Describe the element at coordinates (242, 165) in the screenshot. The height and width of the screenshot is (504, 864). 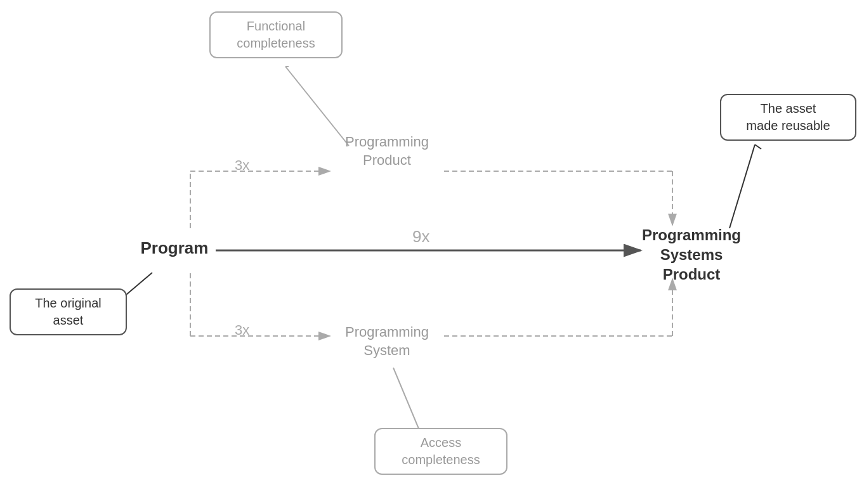
I see `top-3x-label: 3x` at that location.